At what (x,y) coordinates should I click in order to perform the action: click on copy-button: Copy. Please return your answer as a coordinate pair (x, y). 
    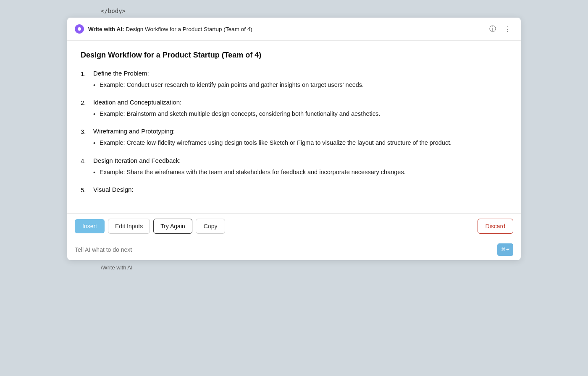
    Looking at the image, I should click on (211, 226).